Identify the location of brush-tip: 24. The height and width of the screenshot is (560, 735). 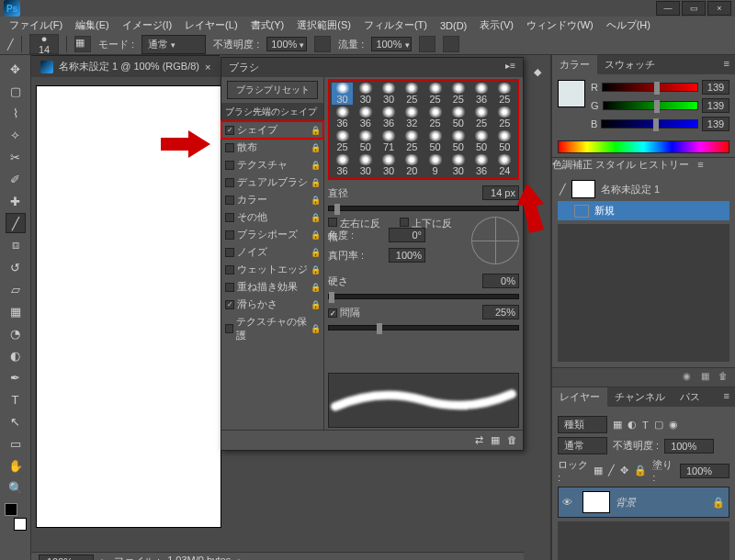
(505, 165).